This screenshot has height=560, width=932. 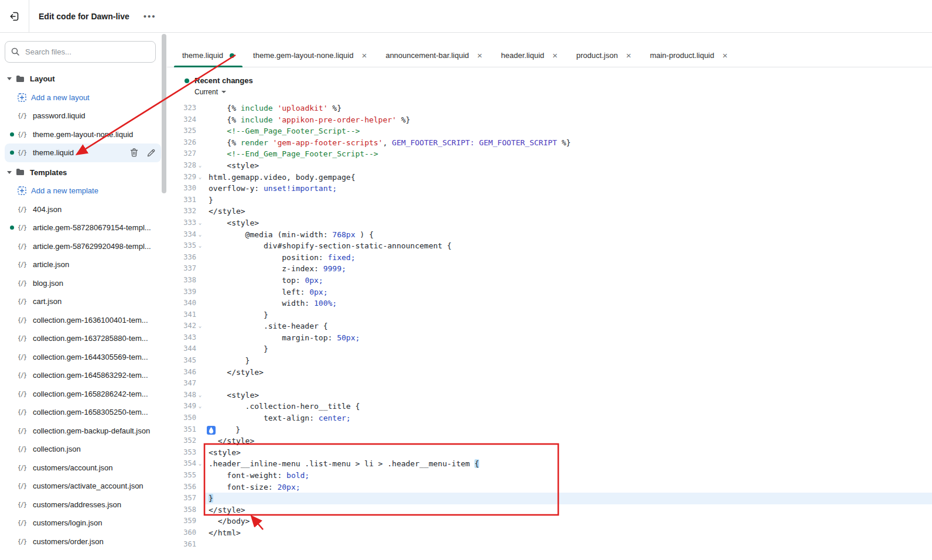 I want to click on code-text: top: 0px;, so click(x=568, y=281).